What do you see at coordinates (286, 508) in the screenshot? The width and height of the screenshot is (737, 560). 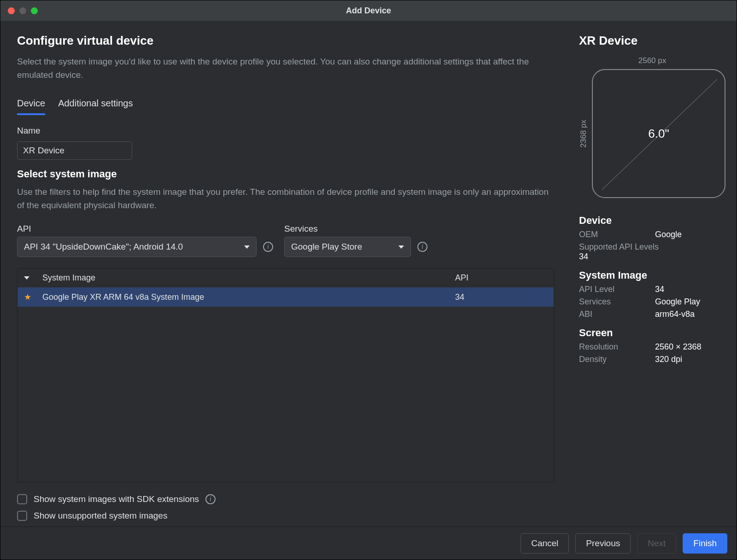 I see `checkbox-group: Show system images with SDK extensions i…` at bounding box center [286, 508].